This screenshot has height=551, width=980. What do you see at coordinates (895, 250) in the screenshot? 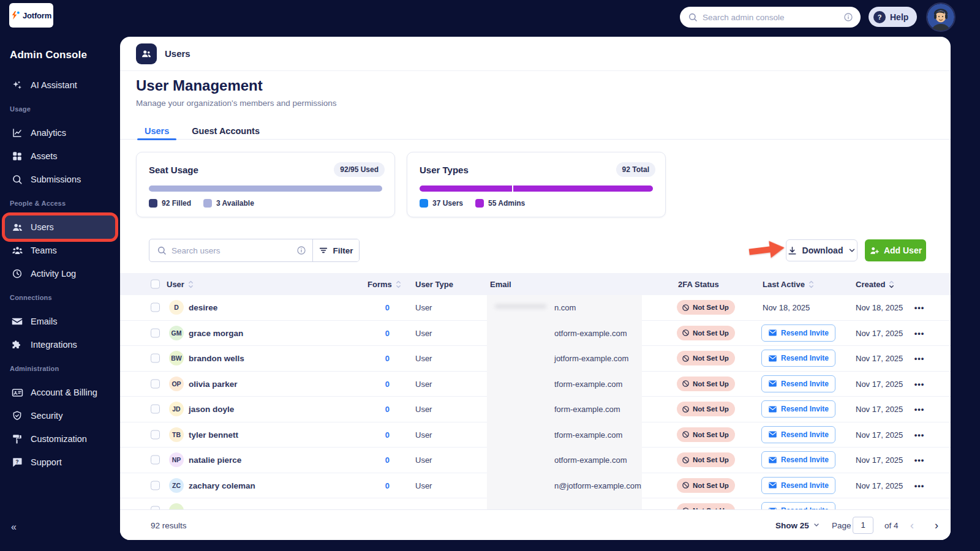
I see `add-user-button: Add User` at bounding box center [895, 250].